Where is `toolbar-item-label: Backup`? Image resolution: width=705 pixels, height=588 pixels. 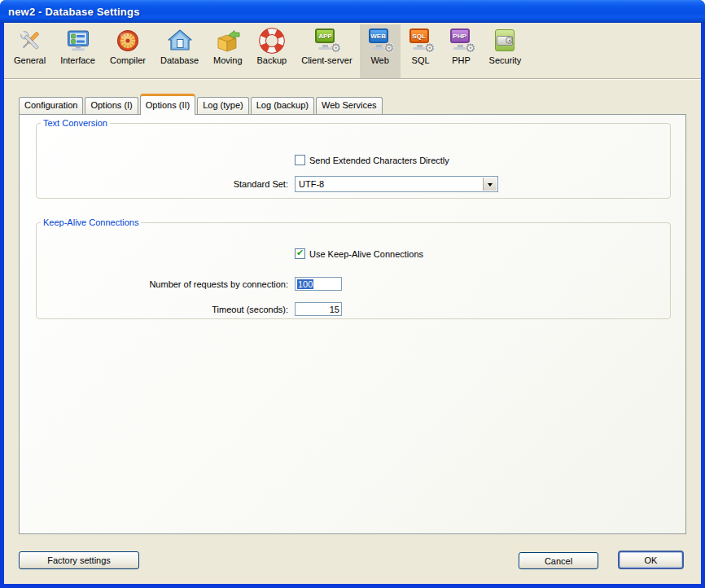 toolbar-item-label: Backup is located at coordinates (272, 60).